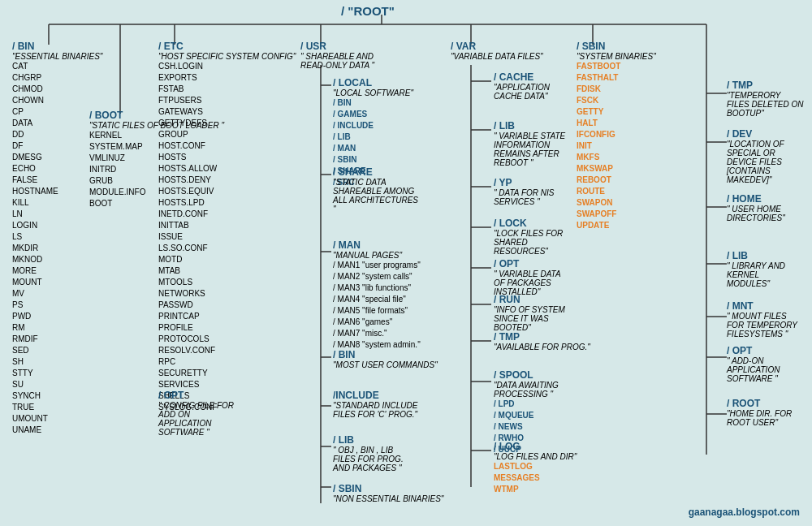  Describe the element at coordinates (378, 190) in the screenshot. I see `usr-share-node: / SHARE "STATIC DATA SHAREABLE AMONG ALL…` at that location.